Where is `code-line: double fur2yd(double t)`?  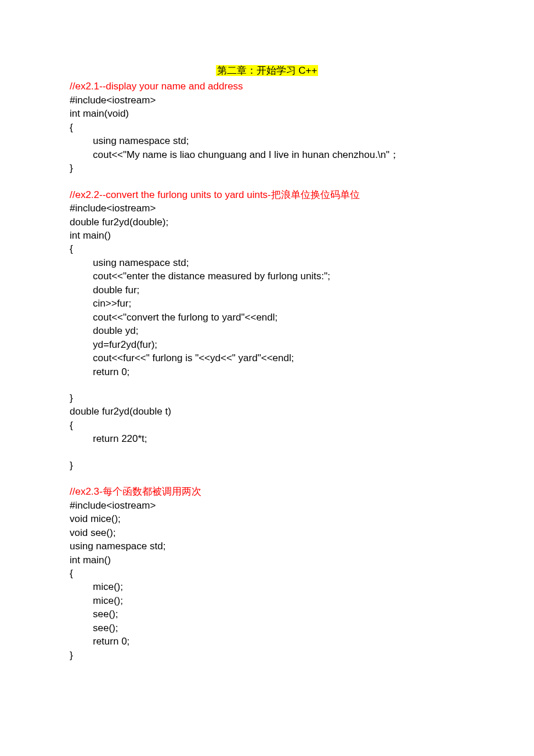
code-line: double fur2yd(double t) is located at coordinates (267, 411).